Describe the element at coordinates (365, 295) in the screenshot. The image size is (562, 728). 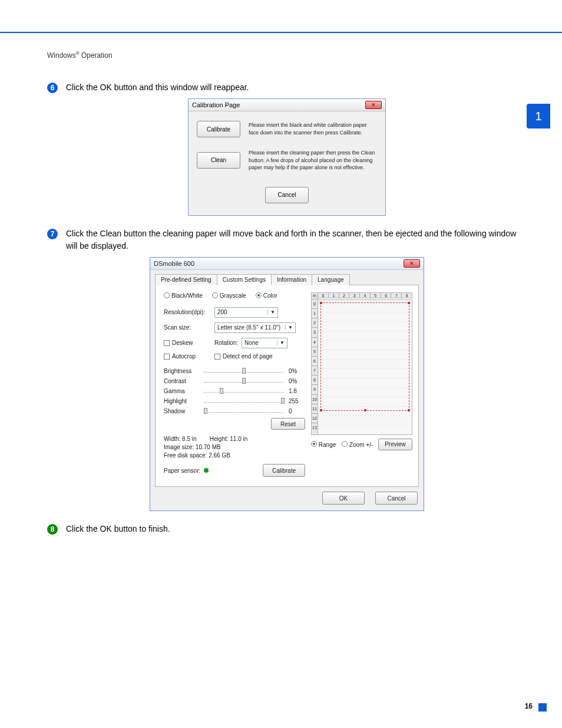
I see `ruler-horizontal: 012345678` at that location.